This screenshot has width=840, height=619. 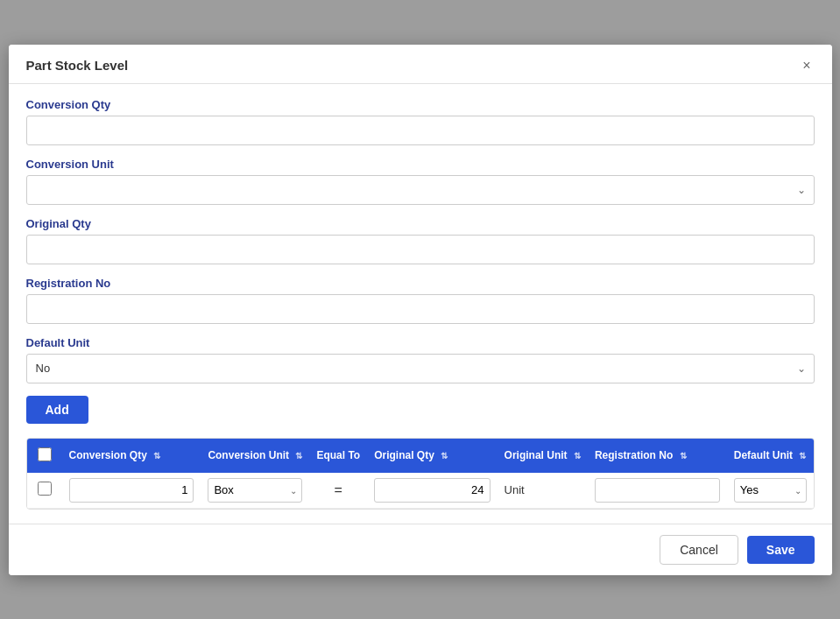 I want to click on row-conversion-qty-cell, so click(x=131, y=490).